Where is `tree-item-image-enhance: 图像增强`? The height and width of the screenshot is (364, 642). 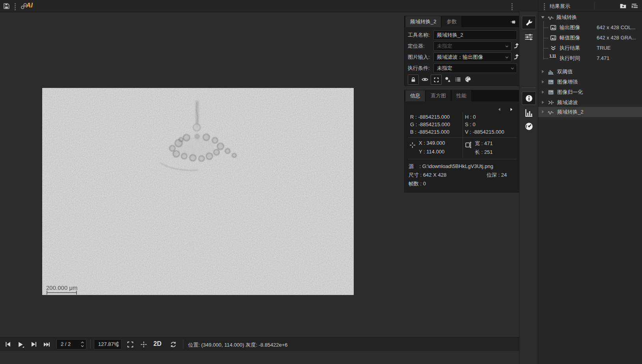
tree-item-image-enhance: 图像增强 is located at coordinates (590, 82).